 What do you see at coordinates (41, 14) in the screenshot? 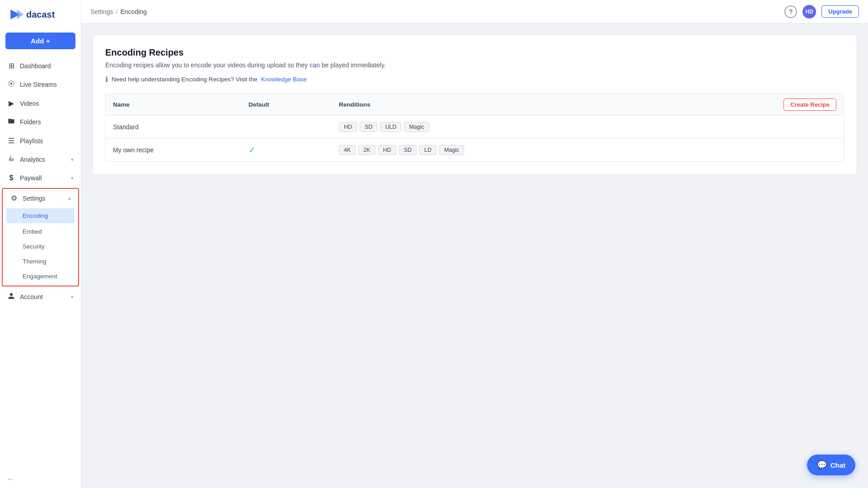
I see `logo: dacast` at bounding box center [41, 14].